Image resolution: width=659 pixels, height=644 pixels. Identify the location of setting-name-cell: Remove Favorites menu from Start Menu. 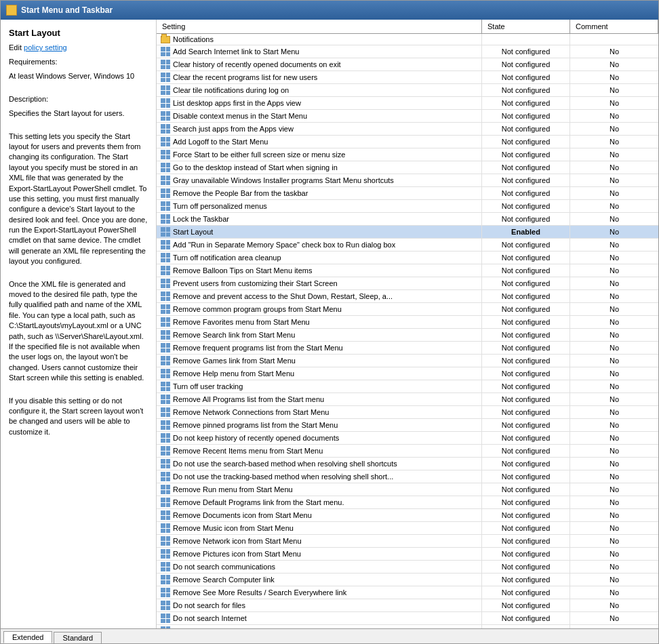
(319, 322).